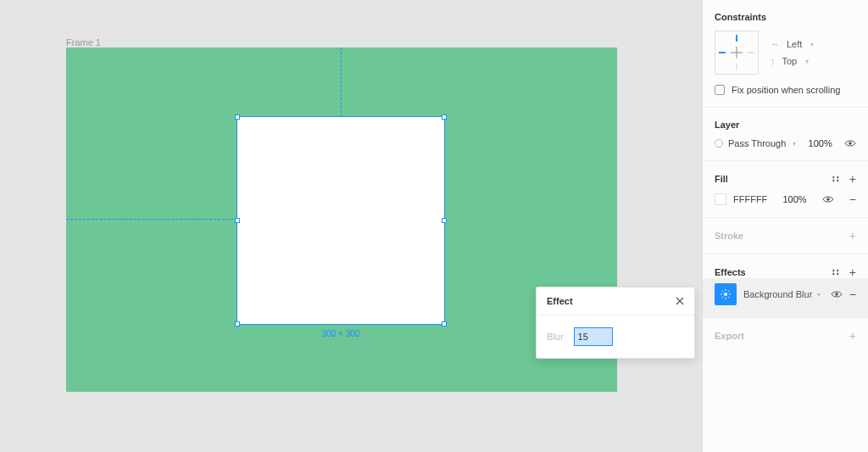 Image resolution: width=868 pixels, height=452 pixels. Describe the element at coordinates (773, 61) in the screenshot. I see `vertical-arrow-icon: ↕` at that location.